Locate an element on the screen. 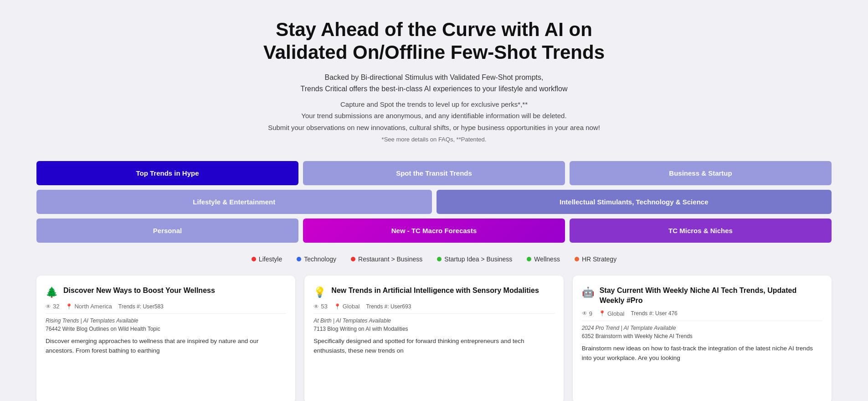  hero-subtitle1: Backed by Bi-directional Stimulus with V… is located at coordinates (434, 83).